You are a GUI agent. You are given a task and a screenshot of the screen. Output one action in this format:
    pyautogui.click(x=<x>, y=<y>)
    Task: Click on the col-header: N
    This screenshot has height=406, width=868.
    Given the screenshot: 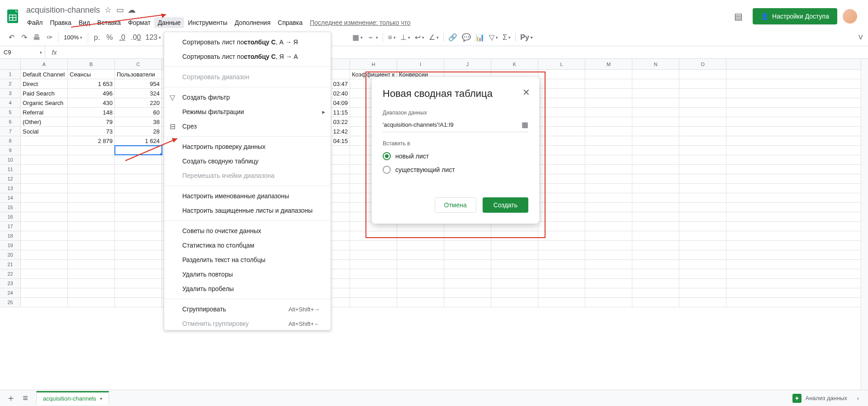 What is the action you would take?
    pyautogui.click(x=656, y=64)
    